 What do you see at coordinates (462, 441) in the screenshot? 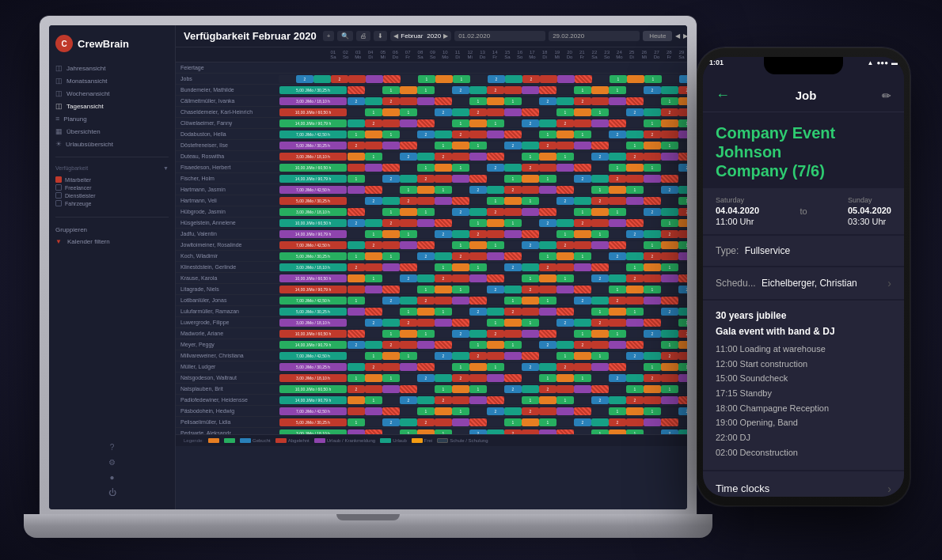
I see `legend-item: Schule / Schulung` at bounding box center [462, 441].